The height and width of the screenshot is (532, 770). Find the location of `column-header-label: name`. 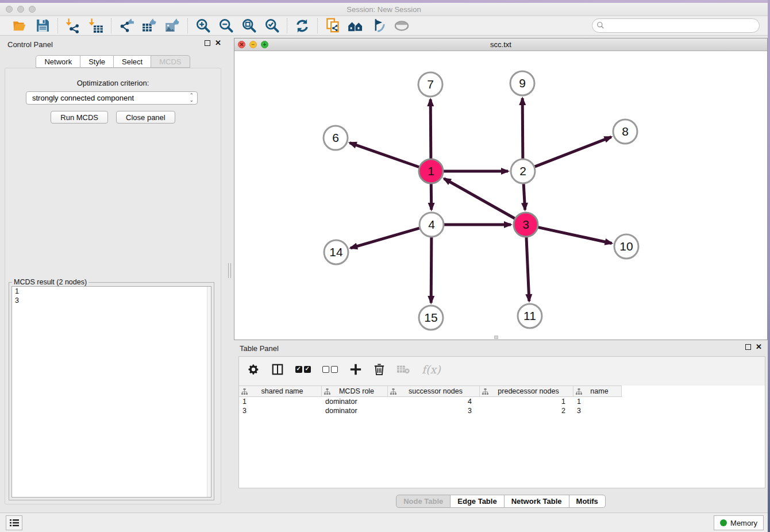

column-header-label: name is located at coordinates (602, 391).